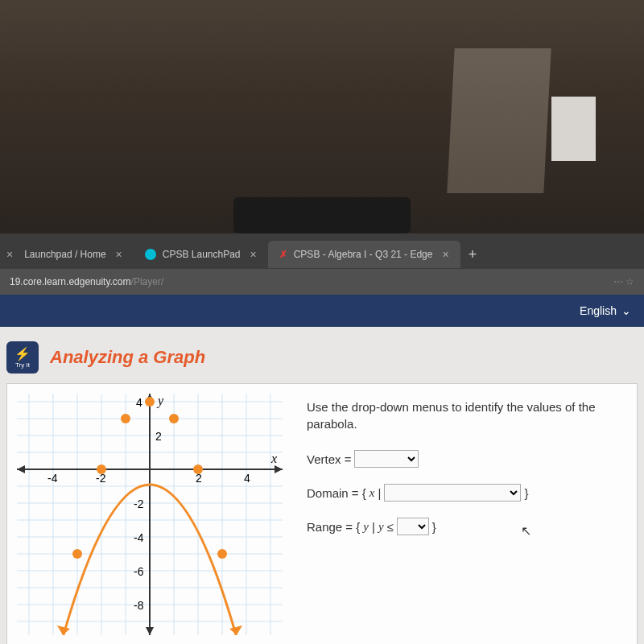  Describe the element at coordinates (73, 254) in the screenshot. I see `tab-launchpad-home: Launchpad / Home ×` at that location.